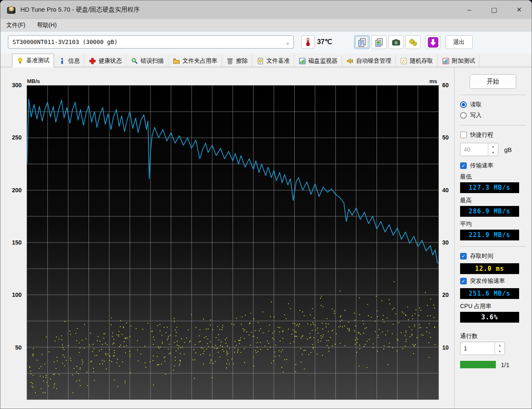 Image resolution: width=532 pixels, height=409 pixels. Describe the element at coordinates (12, 10) in the screenshot. I see `app-icon` at that location.